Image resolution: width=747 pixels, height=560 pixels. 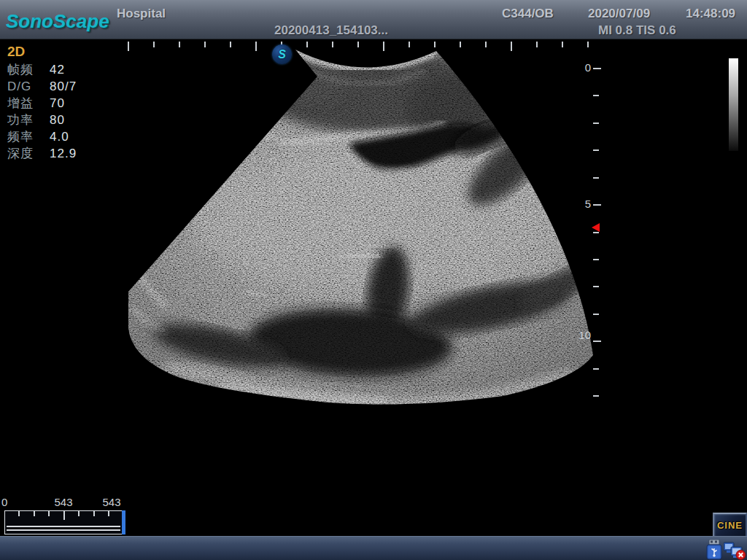 What do you see at coordinates (62, 87) in the screenshot?
I see `param-row: D/G80/7` at bounding box center [62, 87].